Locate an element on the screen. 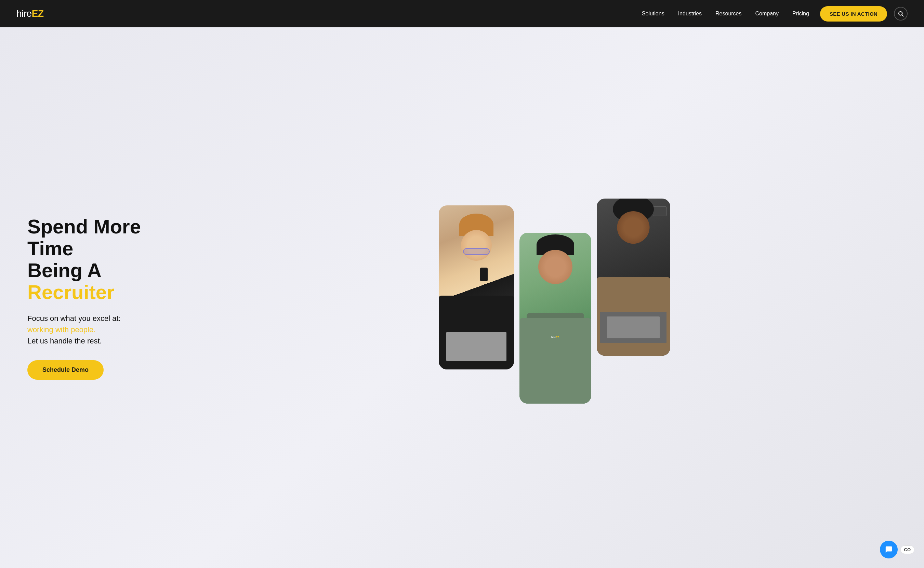 The height and width of the screenshot is (568, 924). chat-widget: CO is located at coordinates (897, 550).